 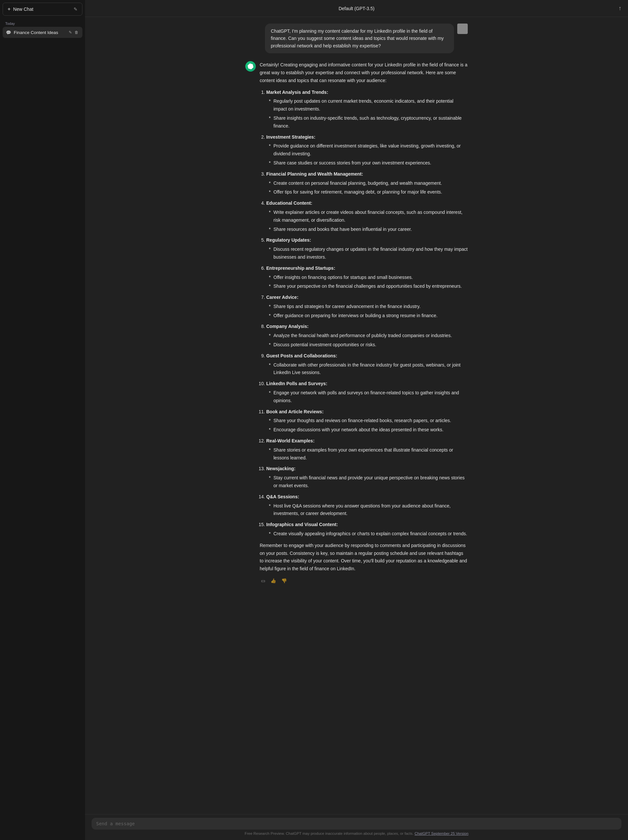 What do you see at coordinates (367, 336) in the screenshot?
I see `content-item: Company Analysis:Analyze the financial h…` at bounding box center [367, 336].